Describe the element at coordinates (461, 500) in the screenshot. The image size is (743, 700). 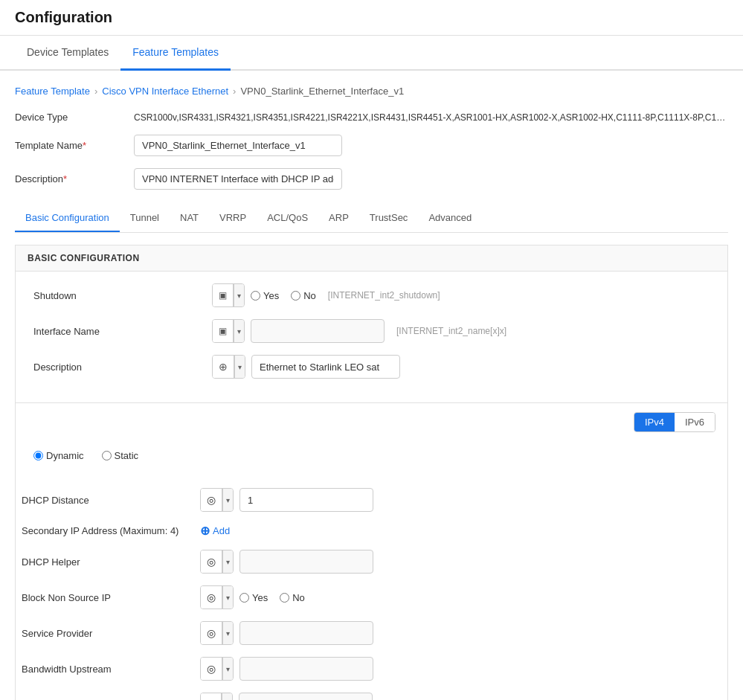
I see `dhcp-distance-controls: ◎ ▾` at that location.